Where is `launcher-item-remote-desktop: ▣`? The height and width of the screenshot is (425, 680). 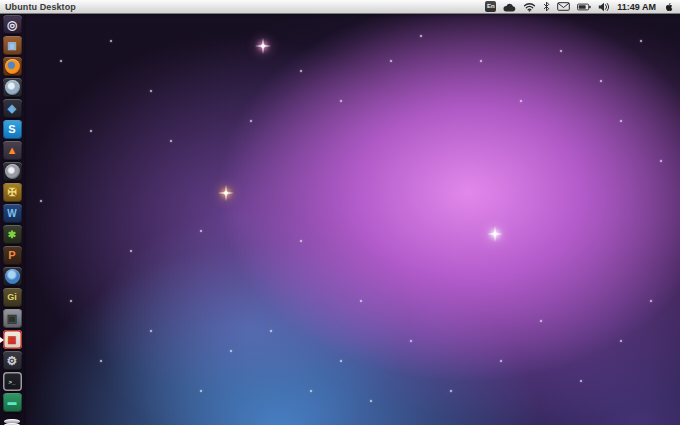 launcher-item-remote-desktop: ▣ is located at coordinates (12, 46).